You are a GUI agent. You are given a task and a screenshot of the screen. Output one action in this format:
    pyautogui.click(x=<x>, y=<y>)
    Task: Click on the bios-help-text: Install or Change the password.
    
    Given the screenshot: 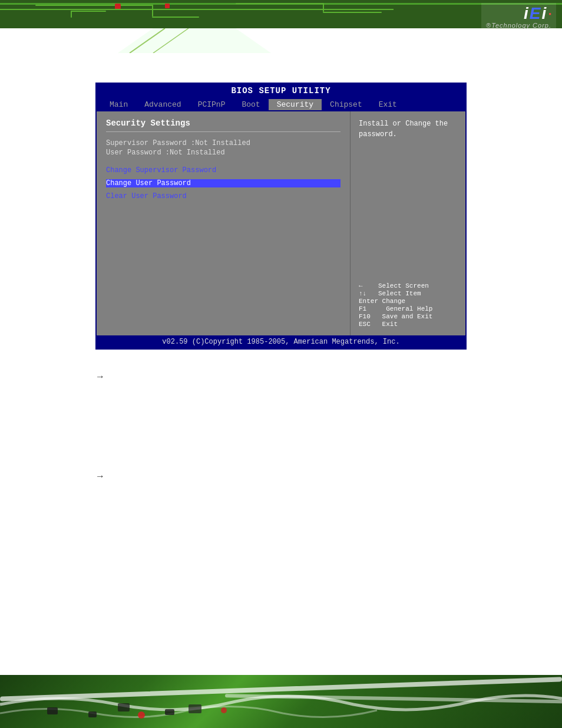 What is the action you would take?
    pyautogui.click(x=408, y=129)
    